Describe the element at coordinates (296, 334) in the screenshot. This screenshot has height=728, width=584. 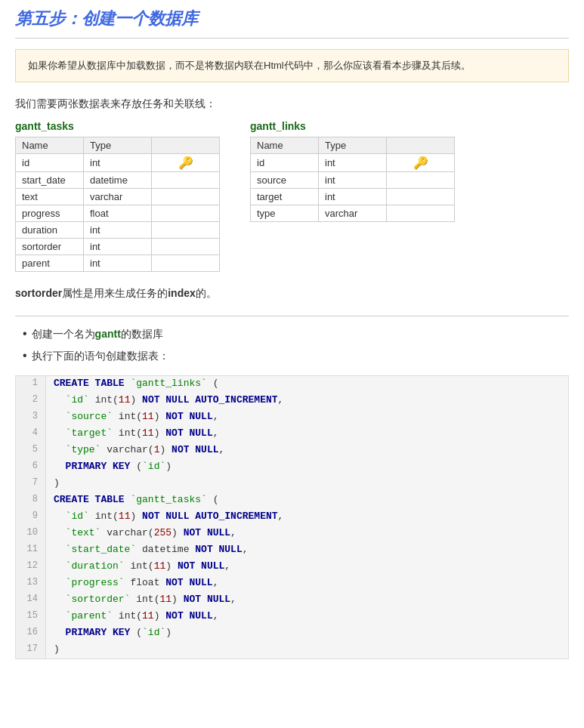
I see `bullet-item-1: 创建一个名为gantt的数据库` at that location.